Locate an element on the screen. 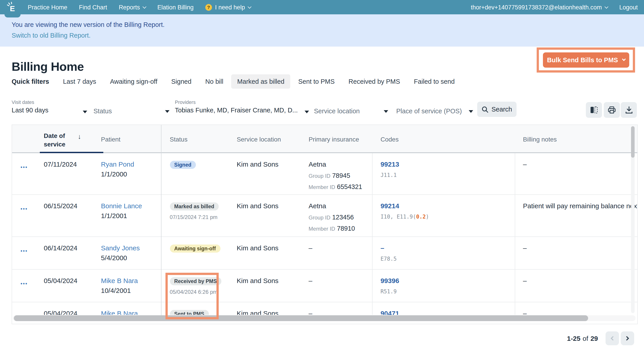  patient-dob: 5/4/2000 is located at coordinates (131, 258).